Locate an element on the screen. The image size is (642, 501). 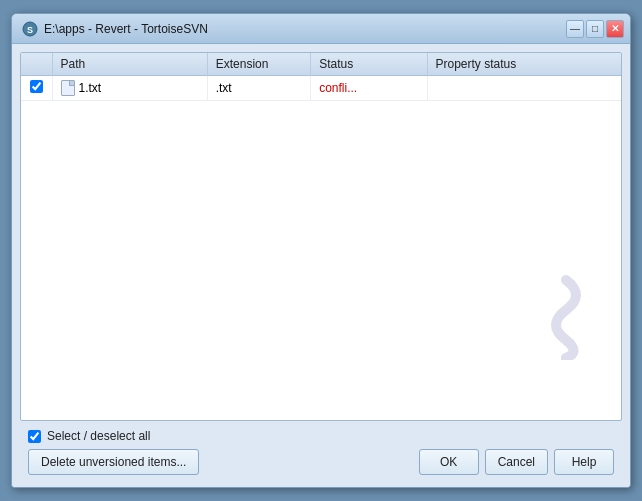
row-property-status-cell is located at coordinates (524, 88).